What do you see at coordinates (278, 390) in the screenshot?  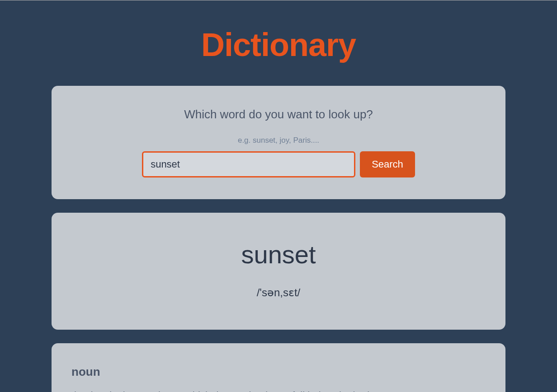 I see `definition-text: the time in the evening at which the sun…` at bounding box center [278, 390].